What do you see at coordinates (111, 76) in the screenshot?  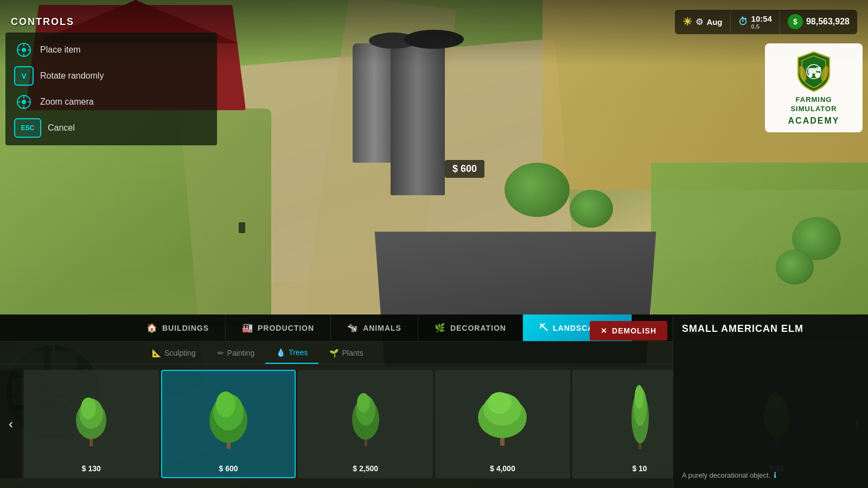 I see `control-rotate: V Rotate randomly` at bounding box center [111, 76].